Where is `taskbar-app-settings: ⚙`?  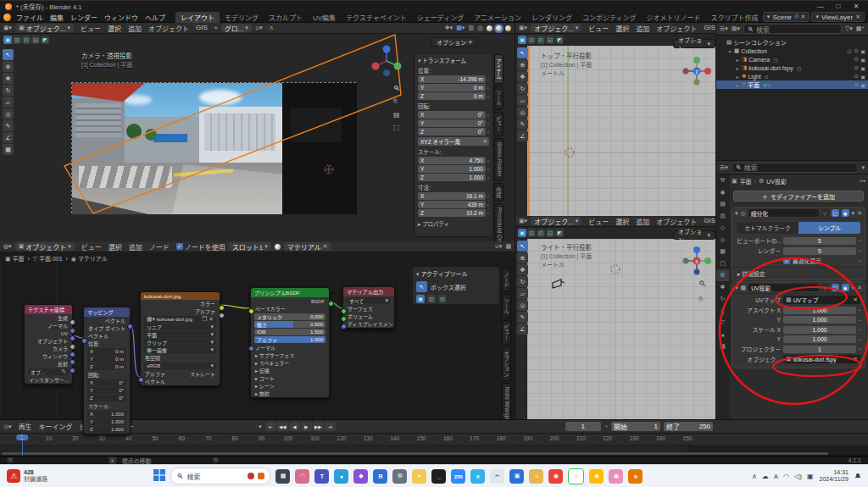
taskbar-app-settings: ⚙ is located at coordinates (400, 476).